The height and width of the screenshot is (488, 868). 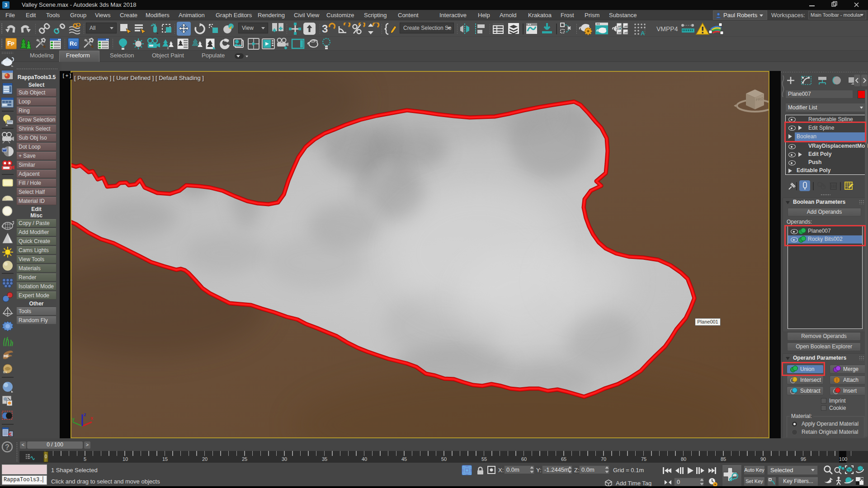 I want to click on svg-text: y, so click(x=73, y=419).